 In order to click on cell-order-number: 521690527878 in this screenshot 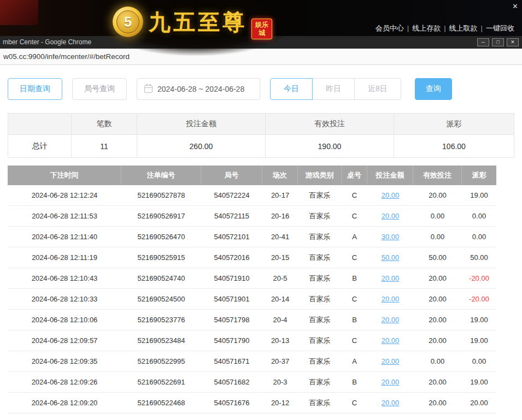, I will do `click(161, 196)`.